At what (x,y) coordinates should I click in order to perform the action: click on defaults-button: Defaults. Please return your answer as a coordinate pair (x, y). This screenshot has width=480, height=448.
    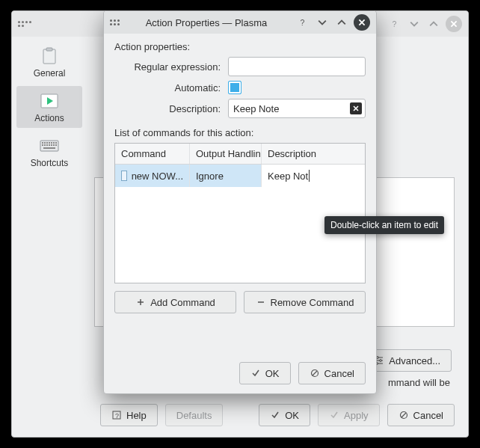
    Looking at the image, I should click on (194, 415).